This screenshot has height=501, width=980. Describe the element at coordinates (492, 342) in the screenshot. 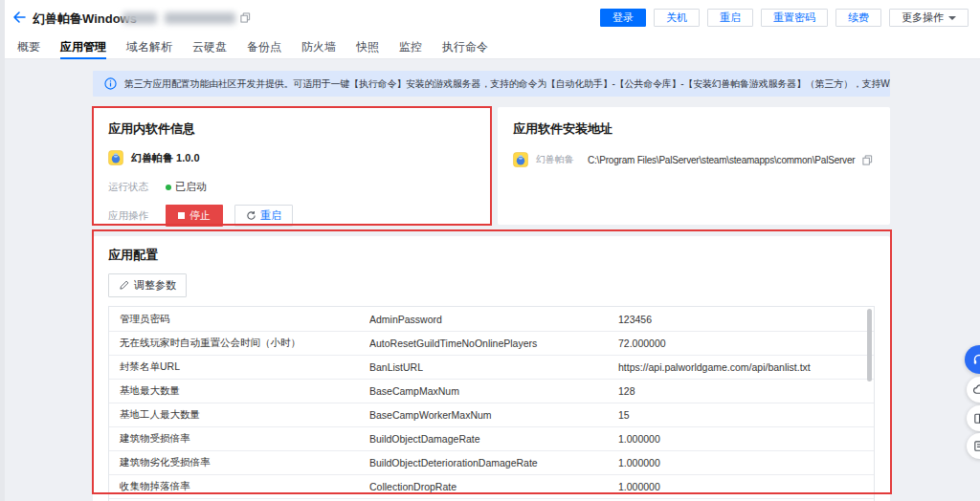

I see `config-table-row: 无在线玩家时自动重置公会时间（小时） AutoResetGuildTimeNoO…` at that location.